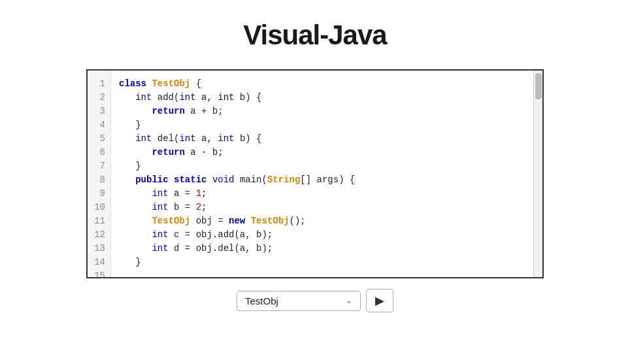  What do you see at coordinates (315, 35) in the screenshot?
I see `page-title: Visual-Java` at bounding box center [315, 35].